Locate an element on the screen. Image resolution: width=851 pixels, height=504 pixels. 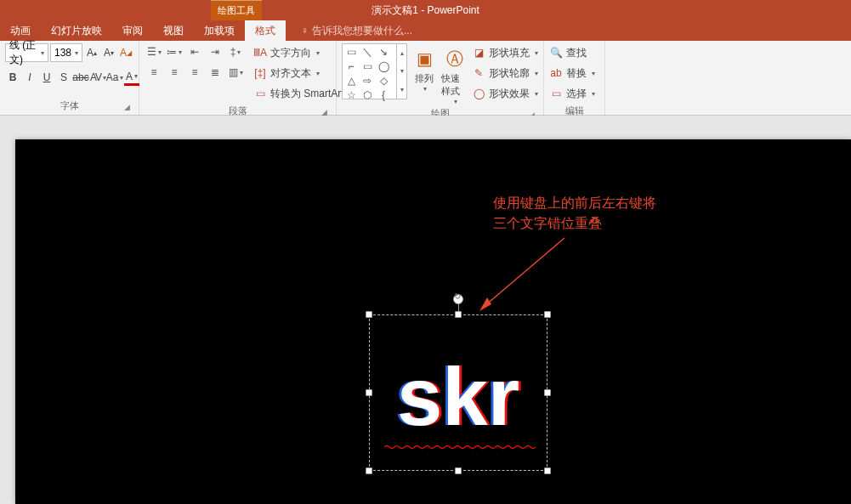
pen-icon: ✎ is located at coordinates (479, 73).